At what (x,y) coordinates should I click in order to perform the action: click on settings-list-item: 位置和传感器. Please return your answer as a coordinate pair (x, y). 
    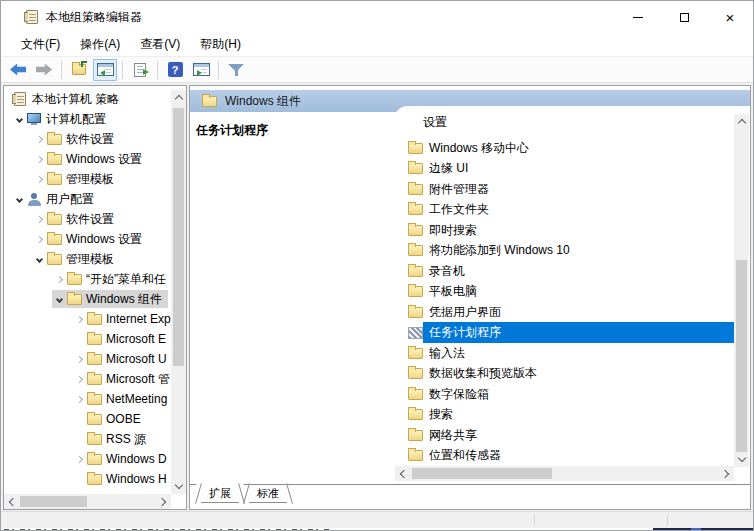
    Looking at the image, I should click on (564, 456).